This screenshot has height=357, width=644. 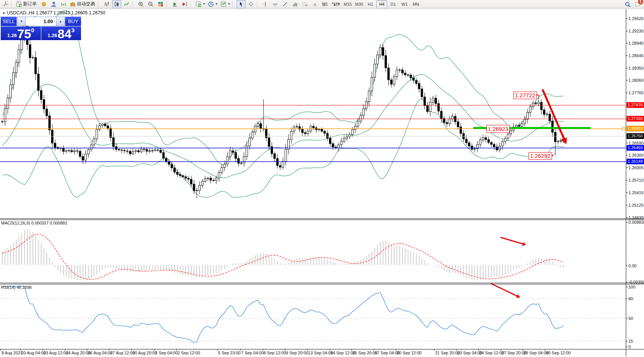 I want to click on volume-decrease-button: ▼, so click(x=21, y=21).